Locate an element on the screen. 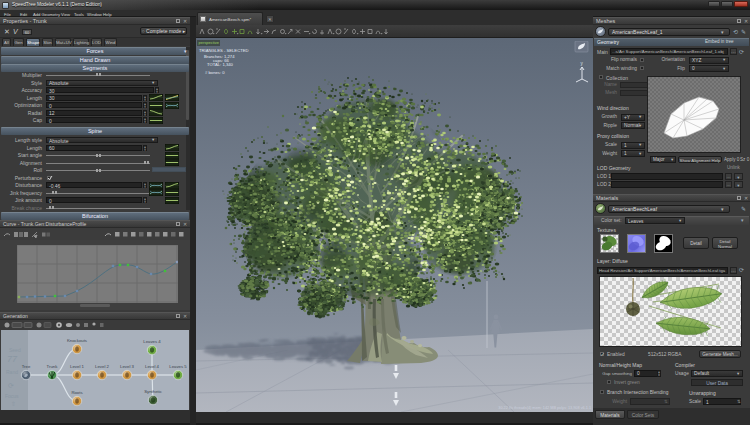 This screenshot has width=750, height=425. svg-text: Level 1 is located at coordinates (77, 366).